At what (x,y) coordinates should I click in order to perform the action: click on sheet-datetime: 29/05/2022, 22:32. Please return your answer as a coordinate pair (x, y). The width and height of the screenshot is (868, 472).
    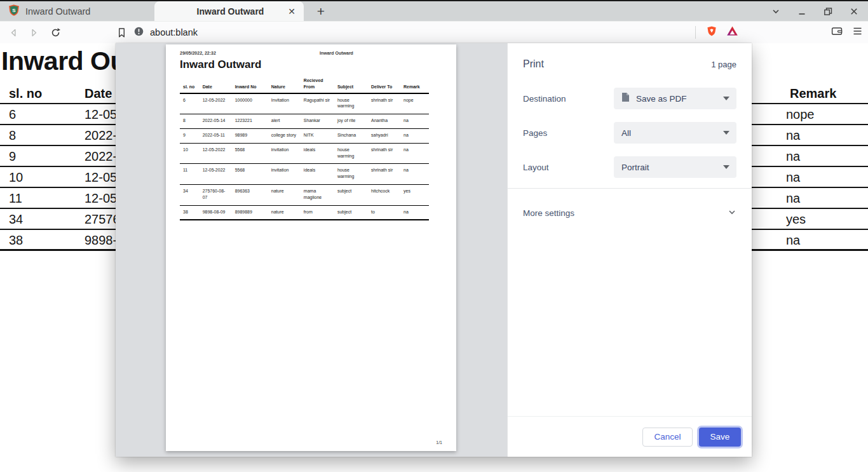
    Looking at the image, I should click on (198, 53).